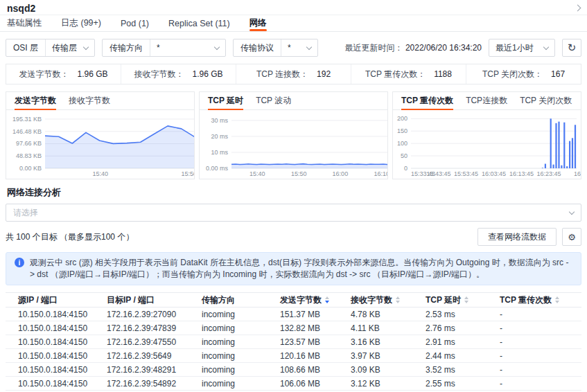 Image resolution: width=587 pixels, height=392 pixels. I want to click on svg-text: 16:03:45, so click(493, 174).